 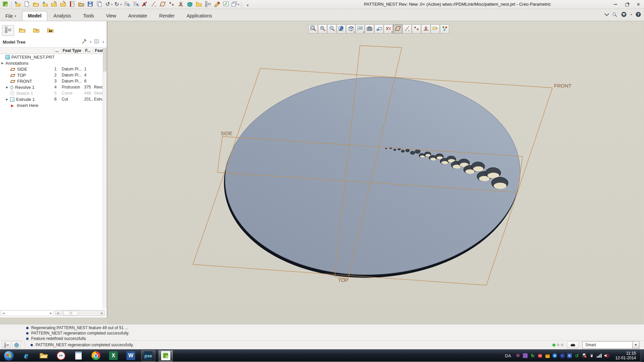 I want to click on tray-network-monitor-icon: ~, so click(x=562, y=356).